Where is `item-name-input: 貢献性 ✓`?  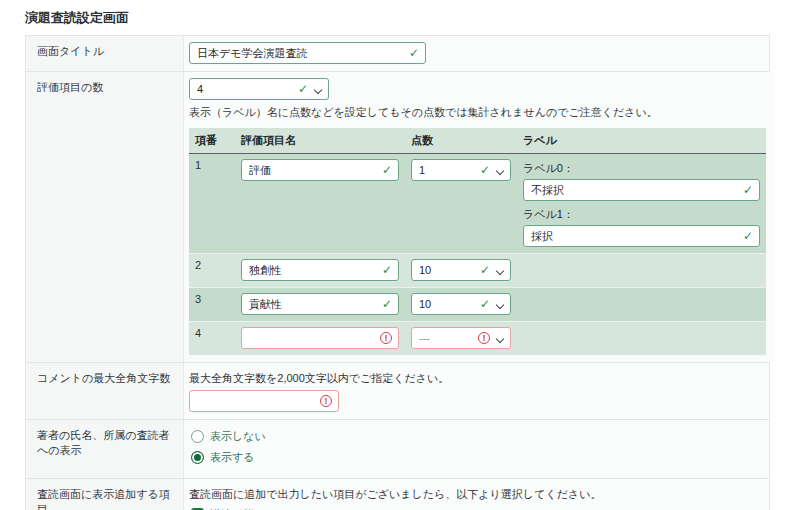 item-name-input: 貢献性 ✓ is located at coordinates (320, 304).